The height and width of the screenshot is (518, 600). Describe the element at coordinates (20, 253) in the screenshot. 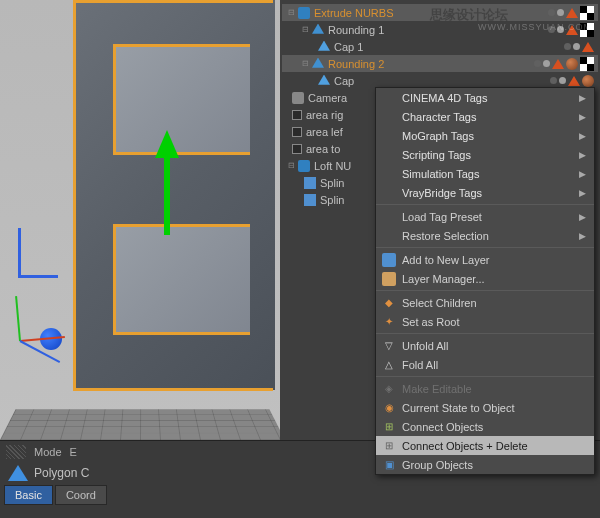

I see `blue-axis-v` at that location.